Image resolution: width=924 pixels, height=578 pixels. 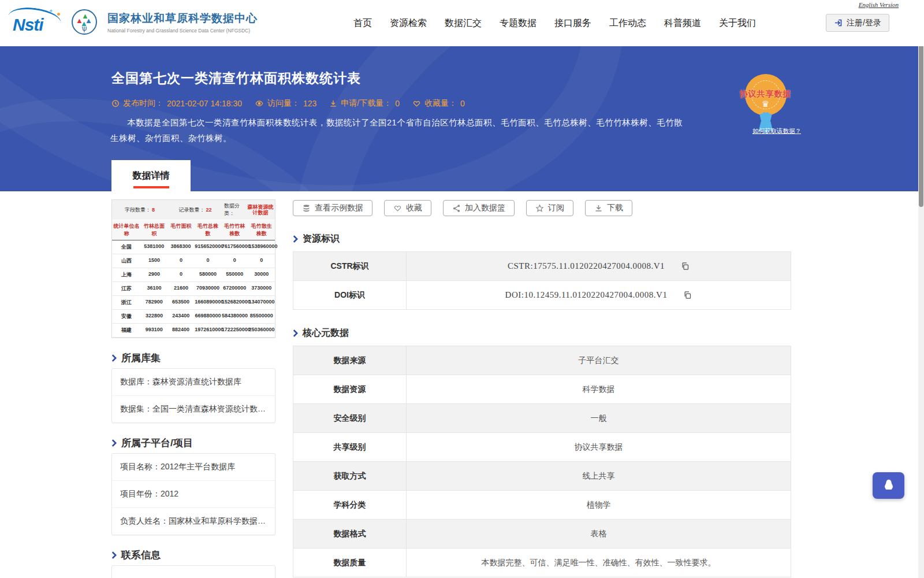 What do you see at coordinates (350, 447) in the screenshot?
I see `meta-label: 共享级别` at bounding box center [350, 447].